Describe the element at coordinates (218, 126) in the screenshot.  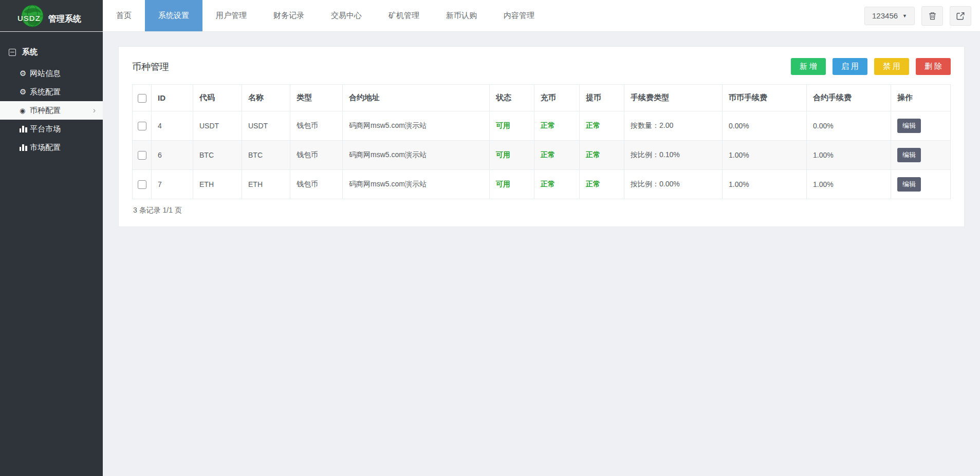
I see `cell-code: USDT` at that location.